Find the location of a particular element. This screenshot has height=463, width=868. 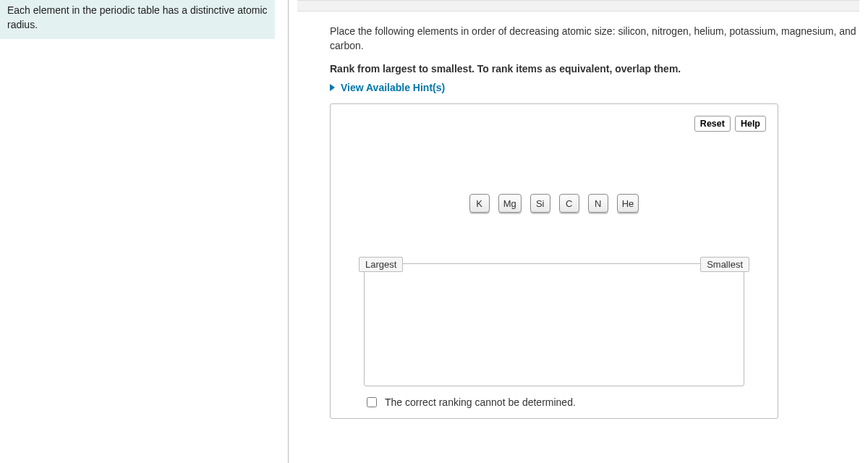

part-header-bar is located at coordinates (579, 6).